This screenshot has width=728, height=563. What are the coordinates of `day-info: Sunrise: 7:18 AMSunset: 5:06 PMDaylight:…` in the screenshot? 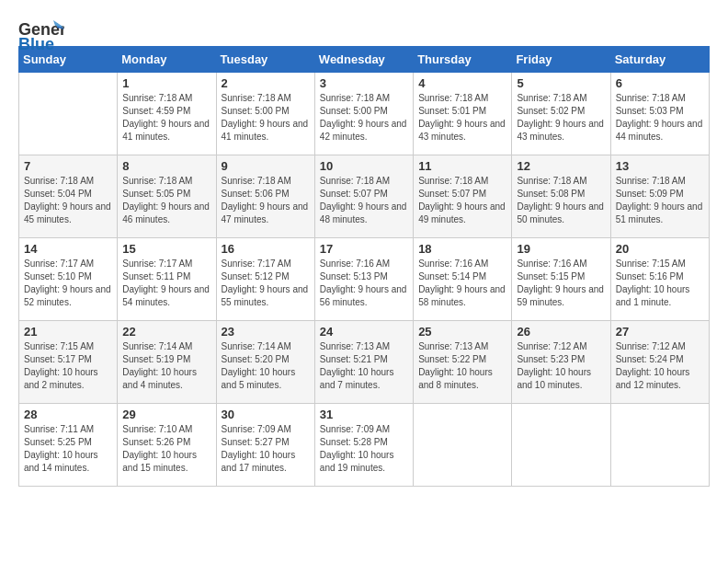 It's located at (266, 201).